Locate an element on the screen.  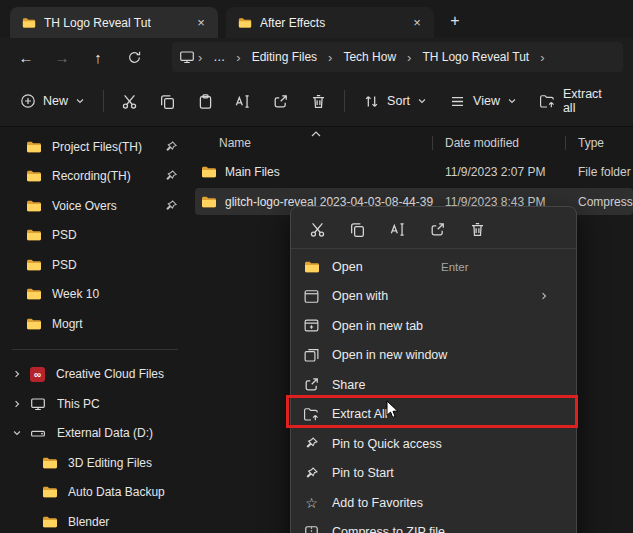
extract-all-button: Extract all is located at coordinates (576, 101).